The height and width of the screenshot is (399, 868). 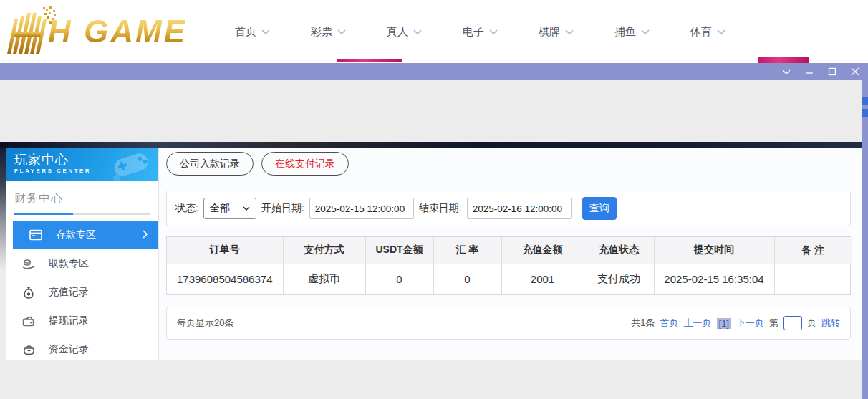 What do you see at coordinates (467, 279) in the screenshot?
I see `cell-exchange-rate: 0` at bounding box center [467, 279].